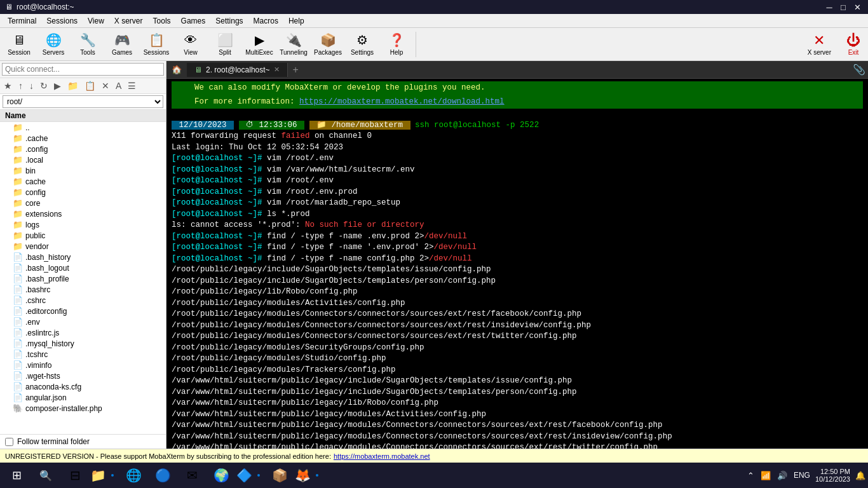 The height and width of the screenshot is (488, 868). I want to click on tab-close-icon: ✕, so click(277, 70).